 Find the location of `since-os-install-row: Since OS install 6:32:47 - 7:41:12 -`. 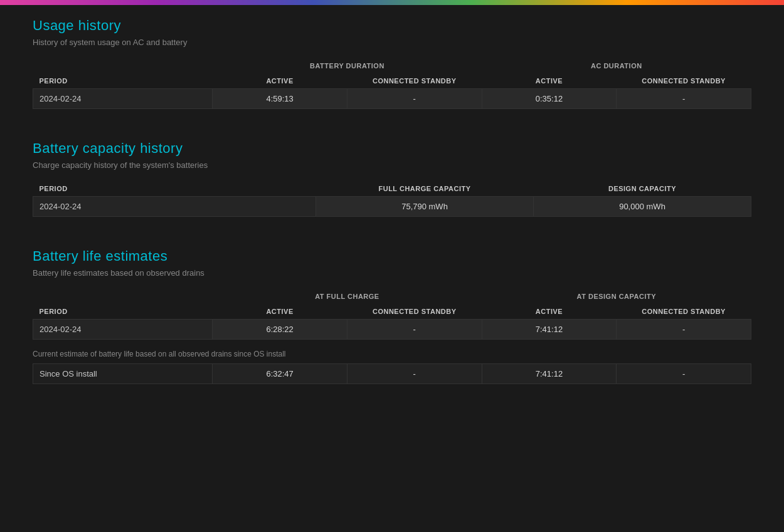

since-os-install-row: Since OS install 6:32:47 - 7:41:12 - is located at coordinates (393, 374).